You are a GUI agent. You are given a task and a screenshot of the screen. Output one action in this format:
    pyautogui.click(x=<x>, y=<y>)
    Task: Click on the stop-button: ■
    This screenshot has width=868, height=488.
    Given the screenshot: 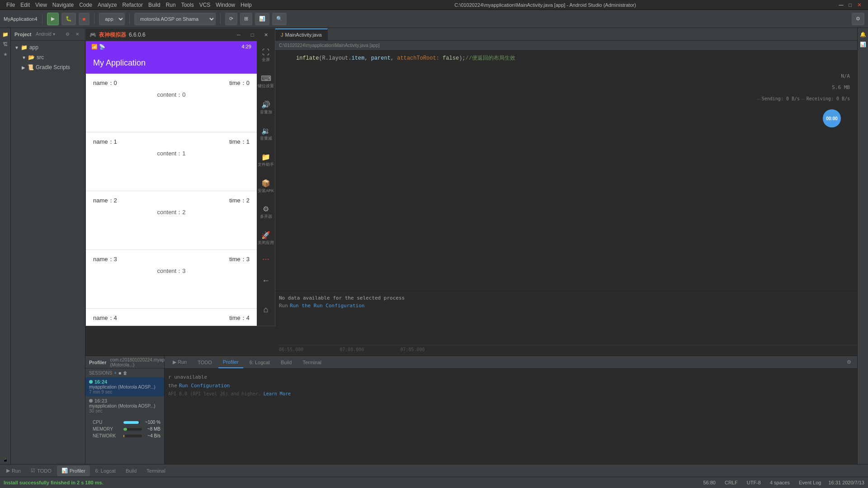 What is the action you would take?
    pyautogui.click(x=84, y=19)
    